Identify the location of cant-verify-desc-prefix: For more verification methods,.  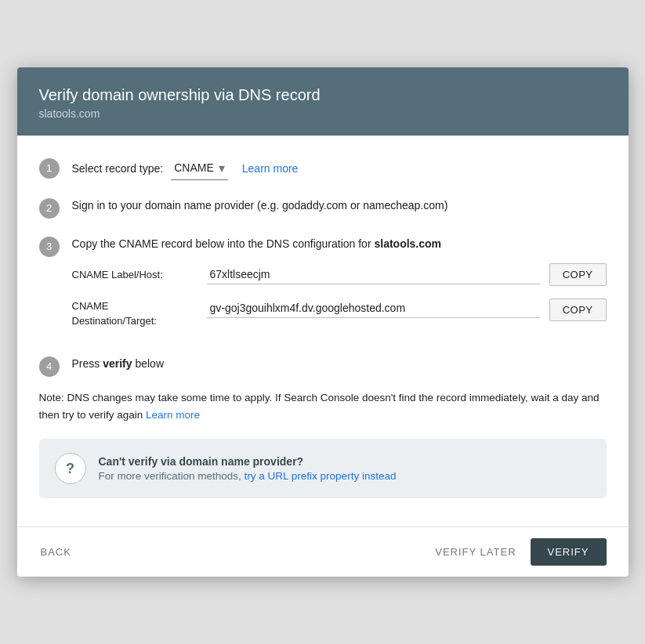
(172, 476).